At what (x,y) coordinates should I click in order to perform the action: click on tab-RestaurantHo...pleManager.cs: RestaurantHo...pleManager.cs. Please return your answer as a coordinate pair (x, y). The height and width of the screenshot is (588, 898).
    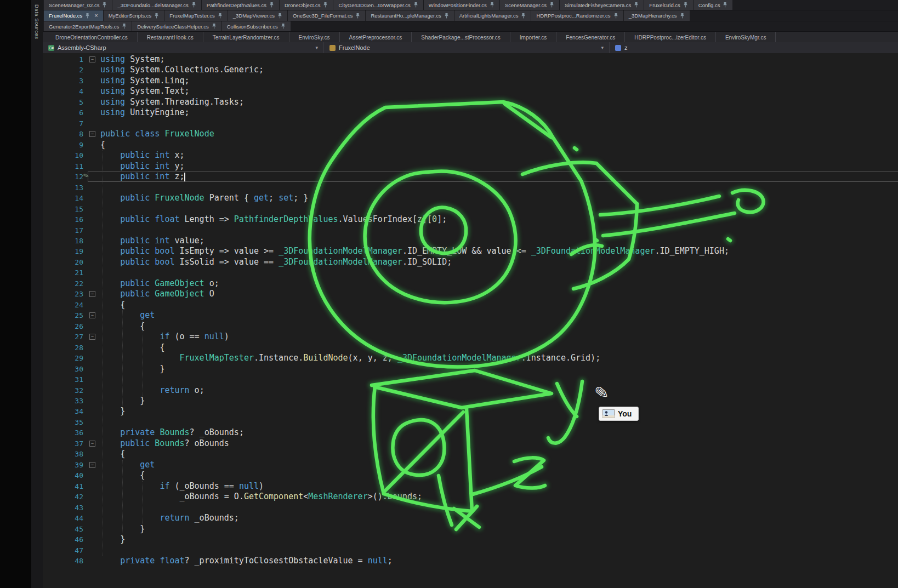
    Looking at the image, I should click on (410, 15).